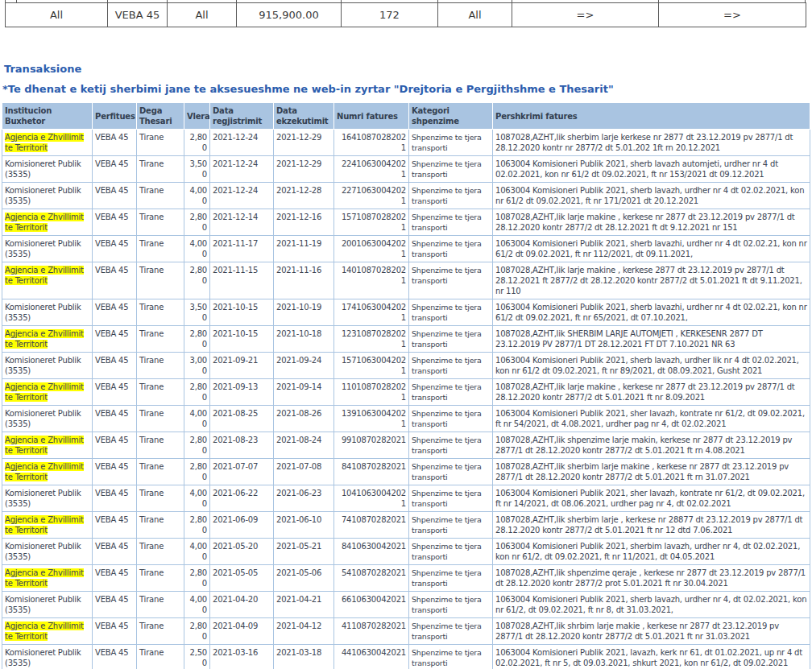  What do you see at coordinates (242, 340) in the screenshot?
I see `cell-data-regjistrimit: 2021-10-15` at bounding box center [242, 340].